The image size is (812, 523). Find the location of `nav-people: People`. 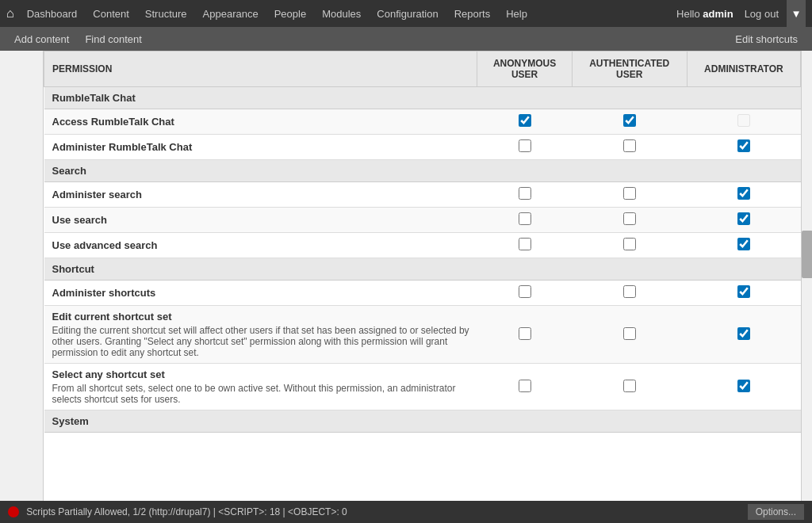

nav-people: People is located at coordinates (290, 13).